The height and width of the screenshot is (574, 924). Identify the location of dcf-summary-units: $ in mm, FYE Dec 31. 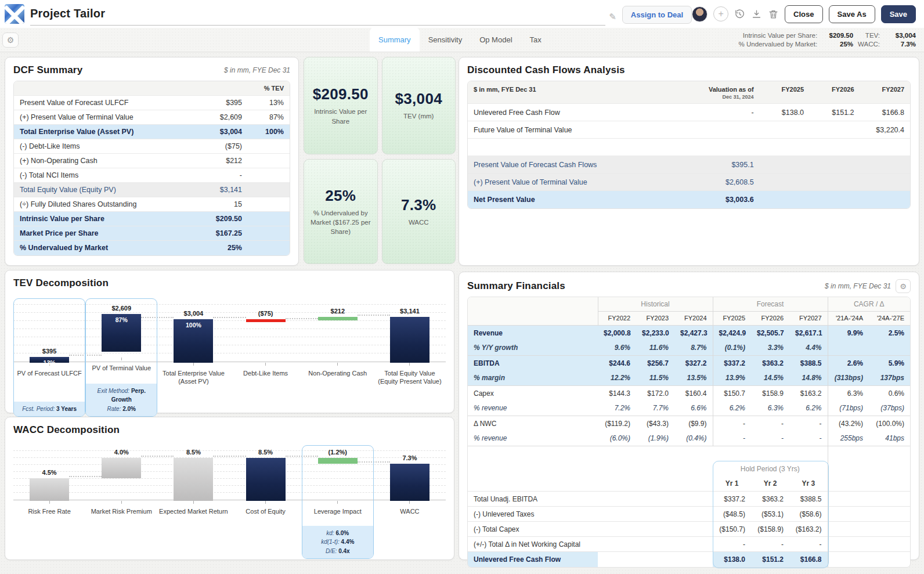
(257, 70).